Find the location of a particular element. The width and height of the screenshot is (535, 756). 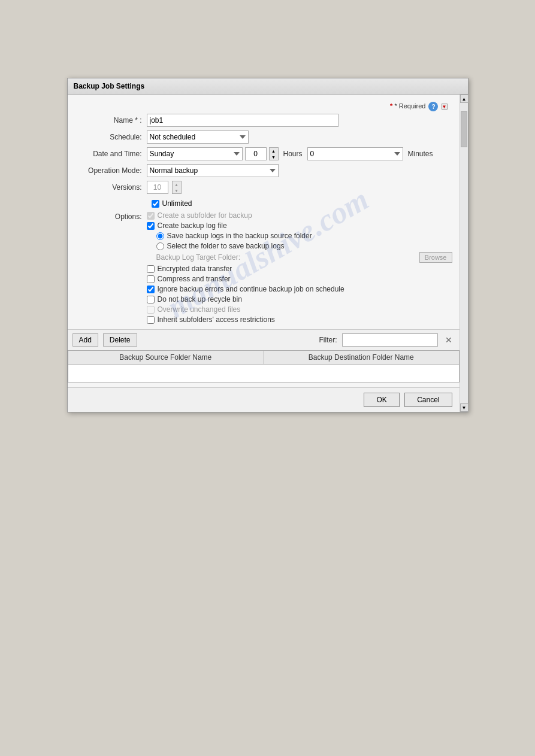

table-col1-header: Backup Source Folder Name is located at coordinates (167, 357).